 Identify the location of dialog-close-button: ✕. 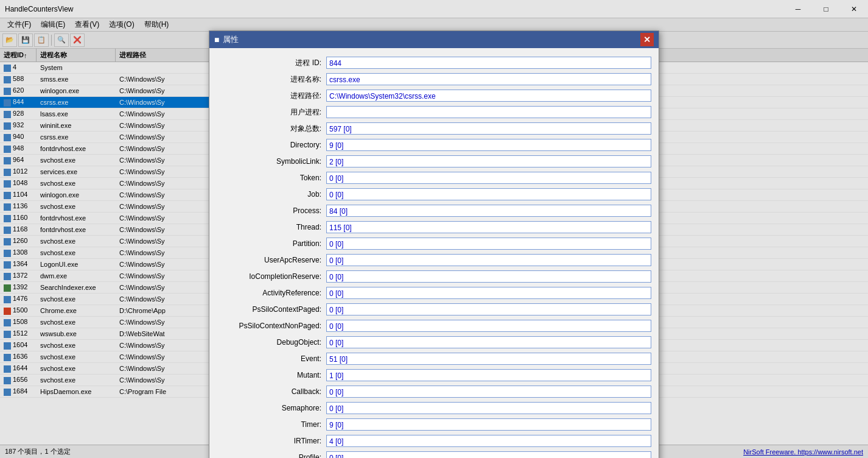
(647, 40).